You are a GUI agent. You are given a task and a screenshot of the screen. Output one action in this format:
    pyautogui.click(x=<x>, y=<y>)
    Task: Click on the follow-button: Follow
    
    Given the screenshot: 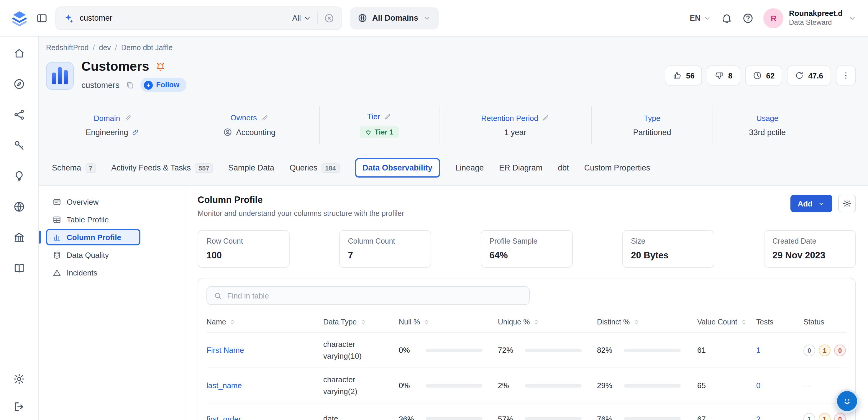 What is the action you would take?
    pyautogui.click(x=163, y=85)
    